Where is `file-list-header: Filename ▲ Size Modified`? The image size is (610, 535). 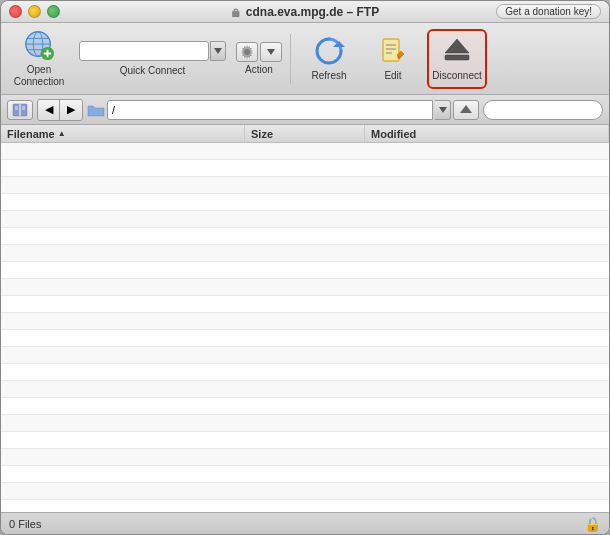 file-list-header: Filename ▲ Size Modified is located at coordinates (305, 134).